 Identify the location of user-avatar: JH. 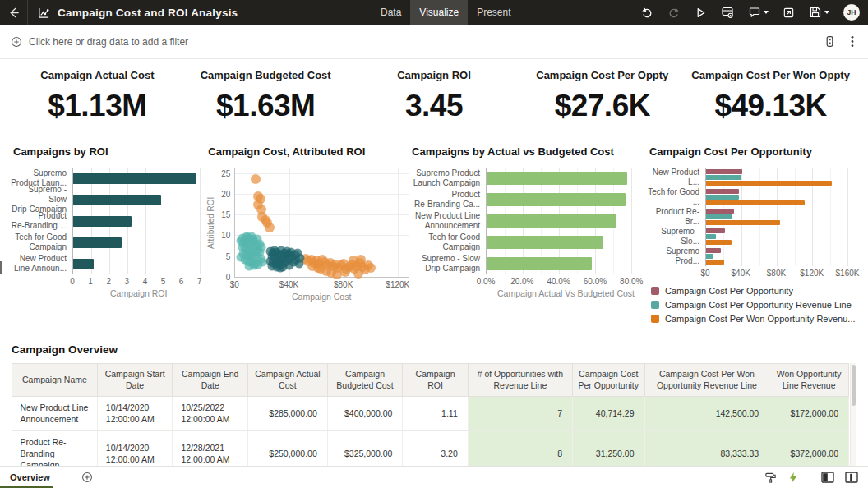
(852, 12).